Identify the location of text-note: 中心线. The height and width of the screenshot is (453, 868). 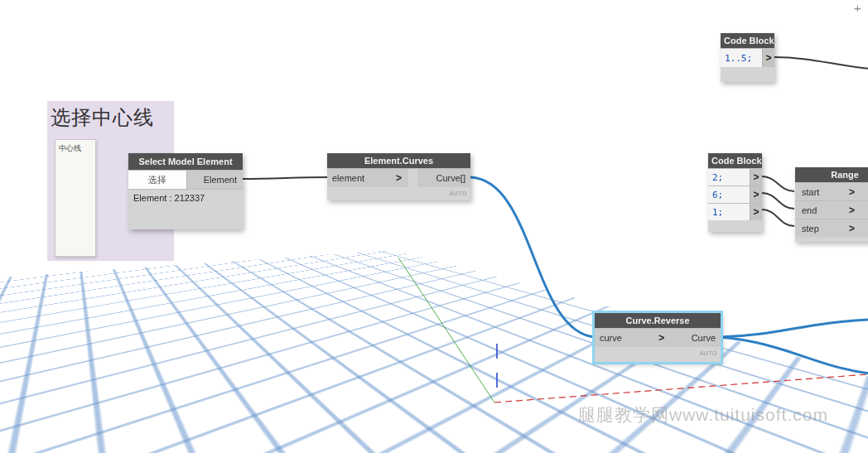
(75, 198).